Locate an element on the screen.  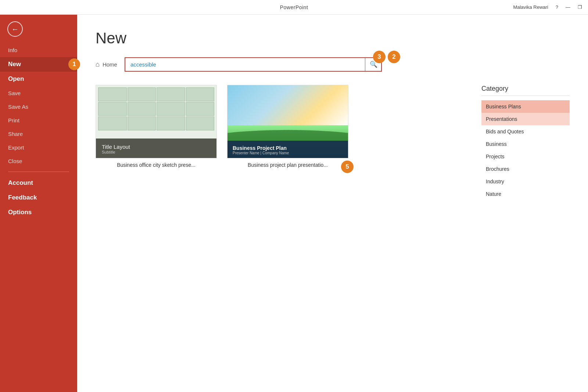
search-area: ⌂ Home 2 🔍 3 is located at coordinates (333, 65).